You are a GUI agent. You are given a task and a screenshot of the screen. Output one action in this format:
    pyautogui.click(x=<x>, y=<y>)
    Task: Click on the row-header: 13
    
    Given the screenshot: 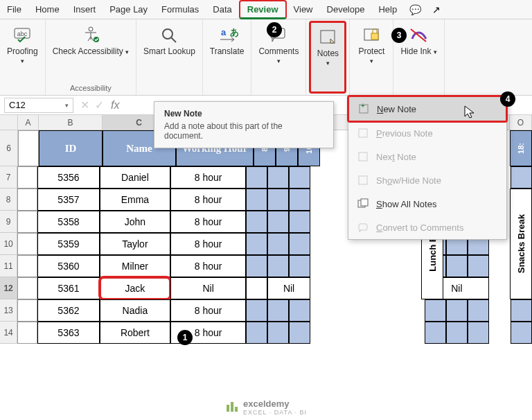 What is the action you would take?
    pyautogui.click(x=8, y=310)
    